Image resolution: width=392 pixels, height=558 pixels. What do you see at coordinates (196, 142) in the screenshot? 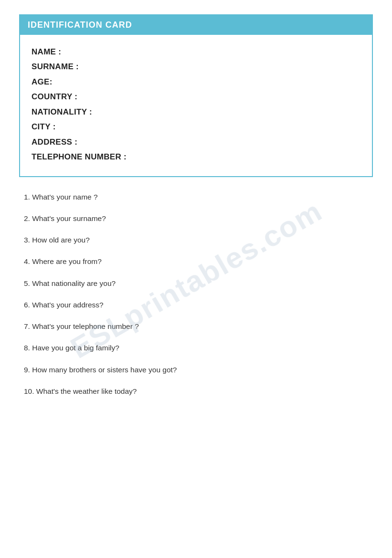
I see `id-card-field-6: ADDRESS :` at bounding box center [196, 142].